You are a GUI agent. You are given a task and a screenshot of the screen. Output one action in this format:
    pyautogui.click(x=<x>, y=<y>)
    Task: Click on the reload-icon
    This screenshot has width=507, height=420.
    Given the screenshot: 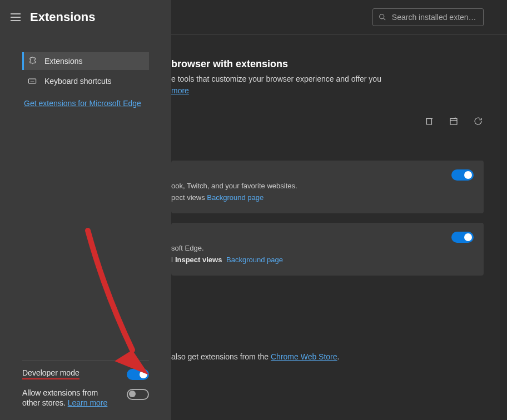 What is the action you would take?
    pyautogui.click(x=478, y=121)
    